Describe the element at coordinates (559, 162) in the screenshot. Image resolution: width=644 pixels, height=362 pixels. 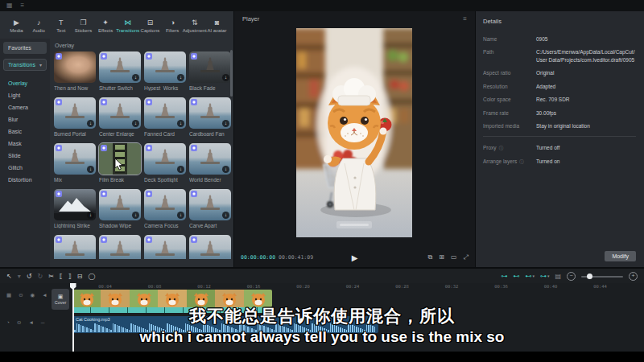
I see `details-toggle-arrange-layers: Arrange layersⓘTurned on` at that location.